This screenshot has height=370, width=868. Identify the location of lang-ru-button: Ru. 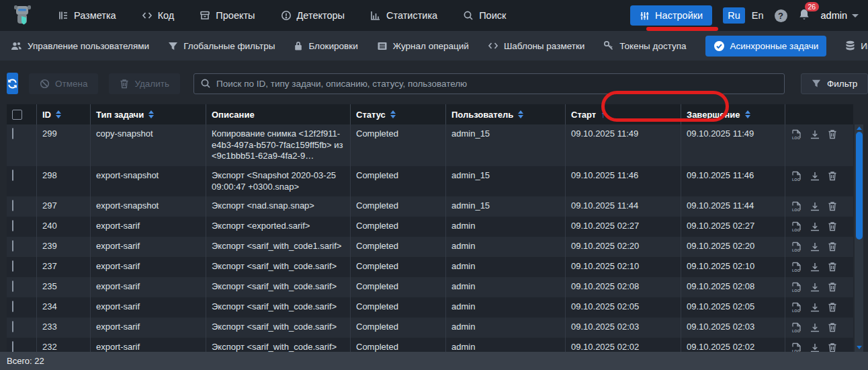
(734, 15).